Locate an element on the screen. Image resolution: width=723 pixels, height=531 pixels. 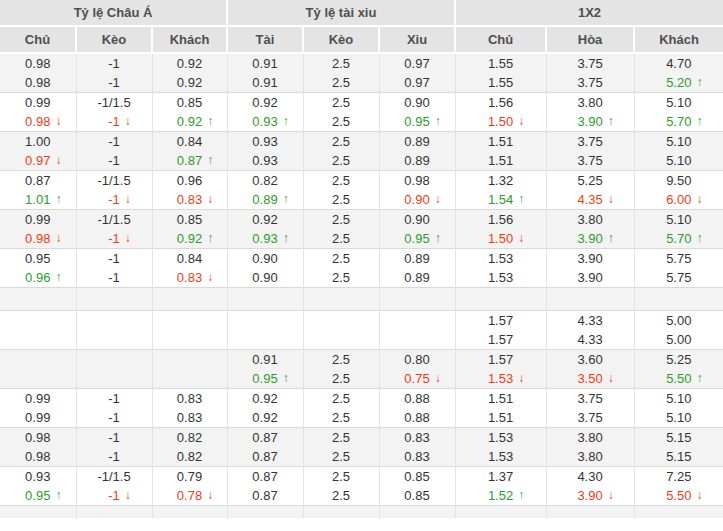
odds-cell: 1.00 is located at coordinates (38, 142).